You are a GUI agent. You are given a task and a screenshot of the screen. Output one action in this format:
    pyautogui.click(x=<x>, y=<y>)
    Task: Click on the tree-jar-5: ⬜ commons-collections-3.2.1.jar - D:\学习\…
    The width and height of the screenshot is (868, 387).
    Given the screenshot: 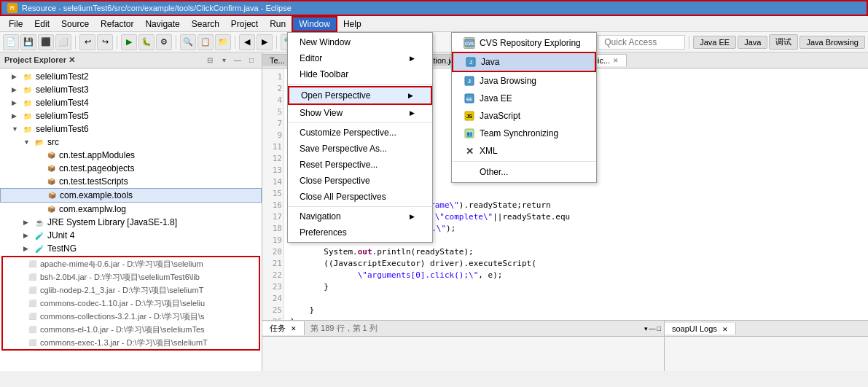 What is the action you would take?
    pyautogui.click(x=131, y=316)
    